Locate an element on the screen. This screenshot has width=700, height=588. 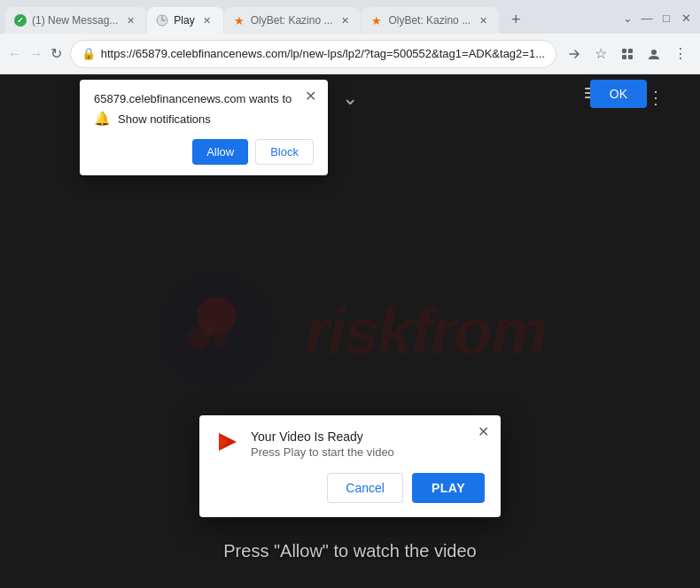
tab2-favicon is located at coordinates (162, 20).